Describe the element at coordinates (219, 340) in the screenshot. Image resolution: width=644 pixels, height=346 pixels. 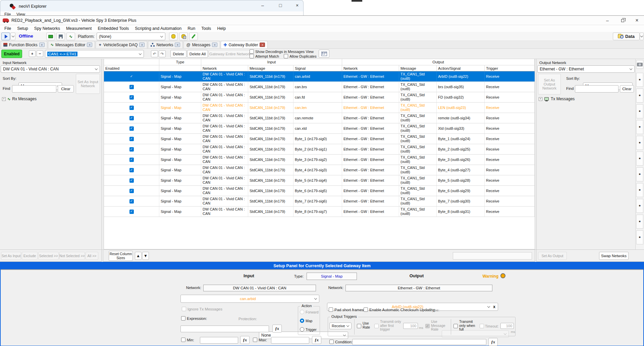
I see `min-input` at that location.